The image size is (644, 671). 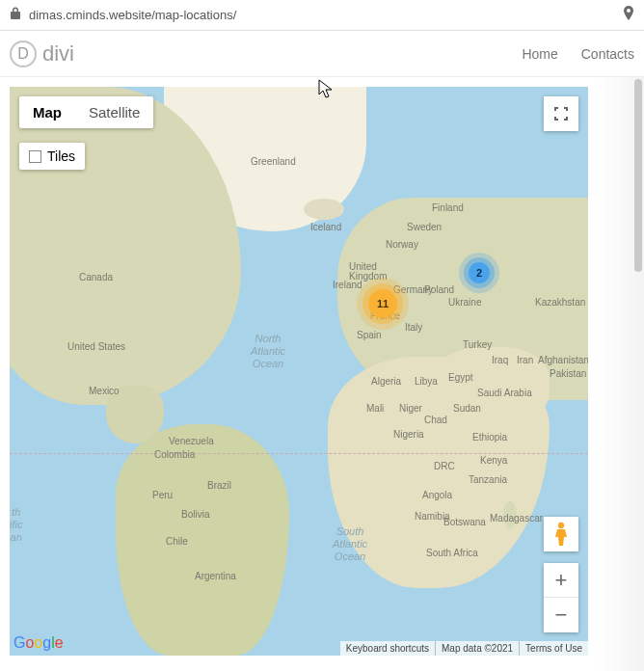 What do you see at coordinates (322, 15) in the screenshot?
I see `browser-address-bar: dimas.cminds.website/map-locations/` at bounding box center [322, 15].